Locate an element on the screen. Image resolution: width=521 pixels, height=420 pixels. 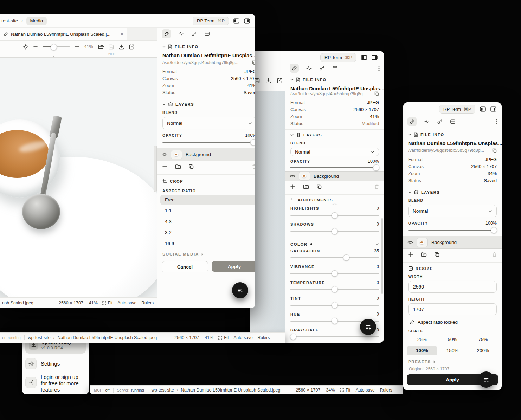
close-icon: × is located at coordinates (122, 34).